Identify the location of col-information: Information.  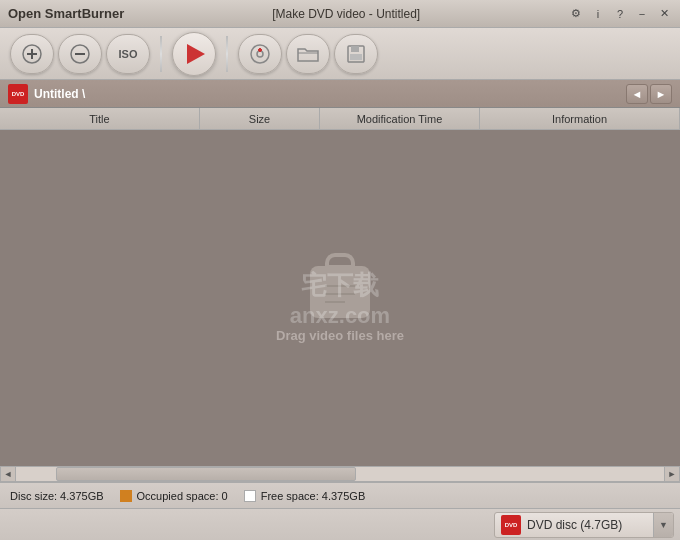
(580, 118).